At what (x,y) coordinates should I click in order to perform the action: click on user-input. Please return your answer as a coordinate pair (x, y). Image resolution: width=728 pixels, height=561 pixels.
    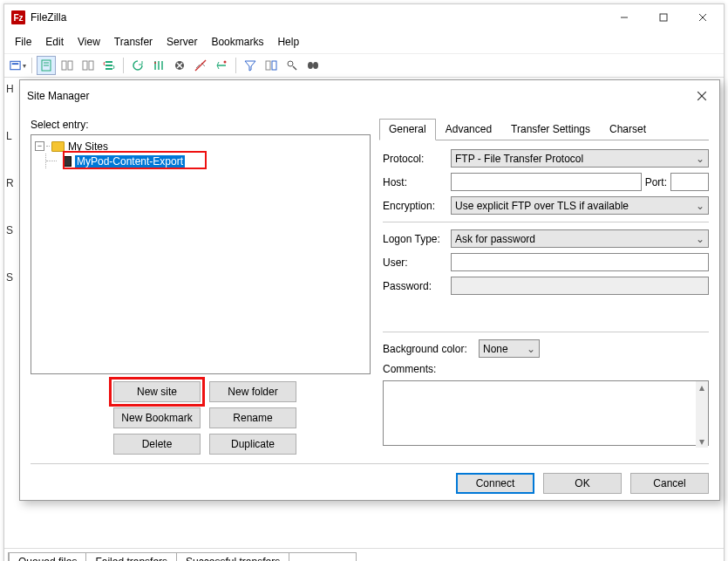
    Looking at the image, I should click on (580, 262).